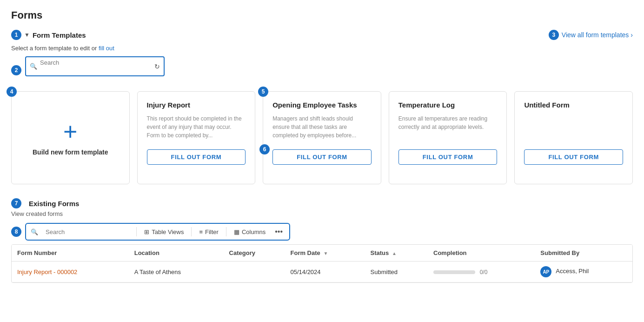  What do you see at coordinates (164, 232) in the screenshot?
I see `table-views-button: ⊞ Table Views` at bounding box center [164, 232].